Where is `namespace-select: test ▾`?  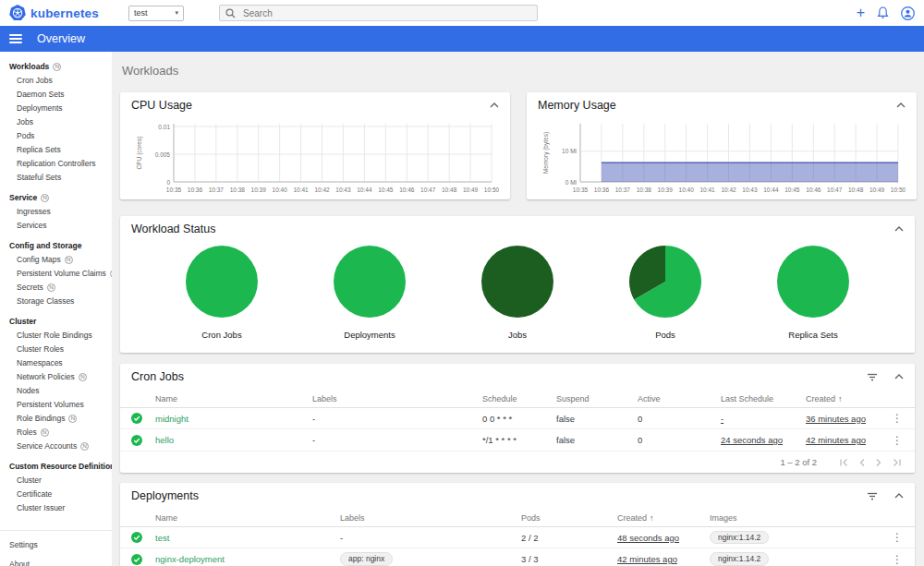
namespace-select: test ▾ is located at coordinates (156, 13).